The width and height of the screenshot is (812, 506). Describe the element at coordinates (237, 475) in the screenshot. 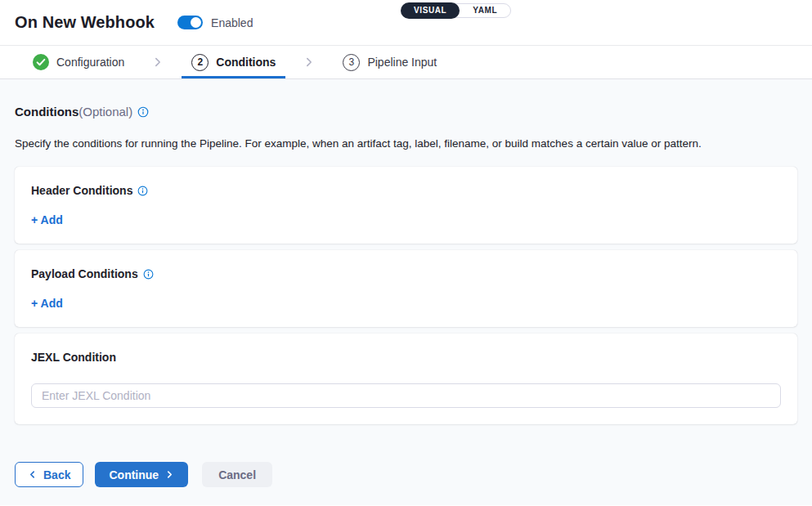

I see `cancel-button-label: Cancel` at that location.